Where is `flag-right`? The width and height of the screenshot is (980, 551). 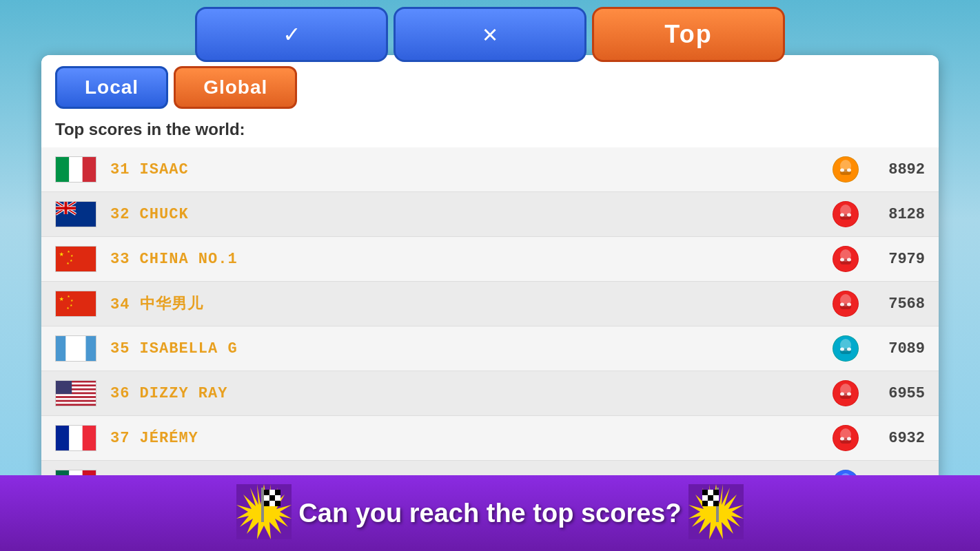 flag-right is located at coordinates (716, 514).